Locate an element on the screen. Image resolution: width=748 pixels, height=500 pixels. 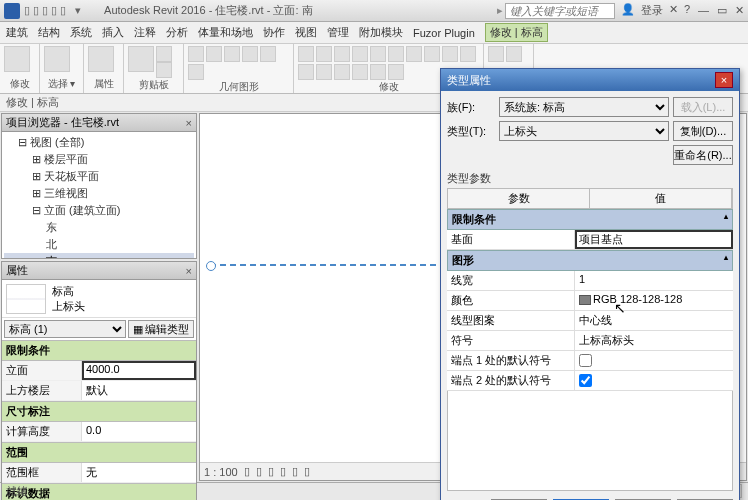
tree-floor-plans: ⊞ 楼层平面 is located at coordinates (99, 160).